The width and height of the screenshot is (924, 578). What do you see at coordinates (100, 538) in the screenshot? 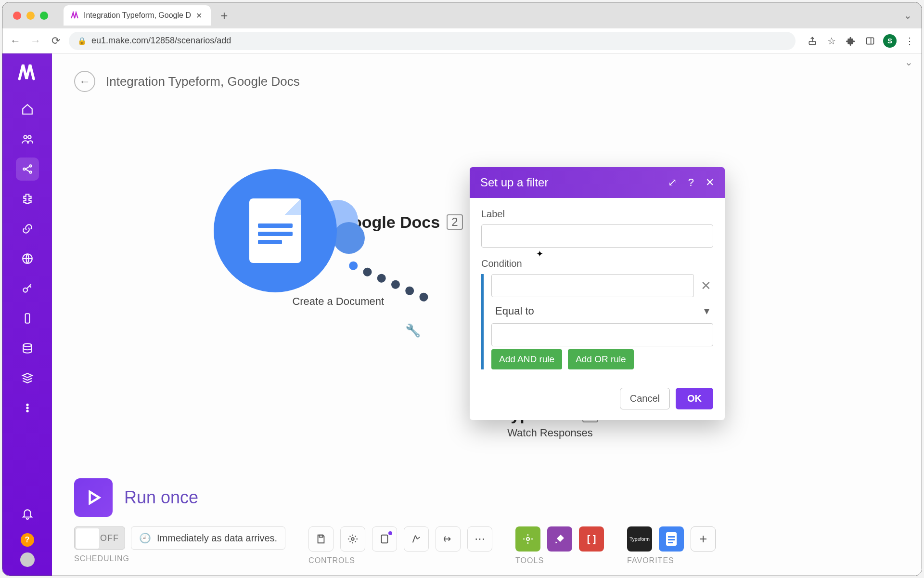
I see `scheduling-toggle: OFF` at bounding box center [100, 538].